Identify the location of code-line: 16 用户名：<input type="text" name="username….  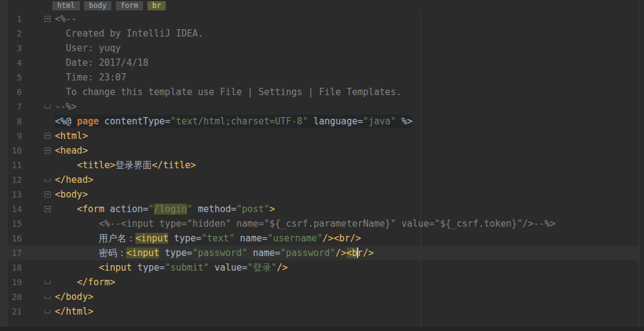
(319, 238).